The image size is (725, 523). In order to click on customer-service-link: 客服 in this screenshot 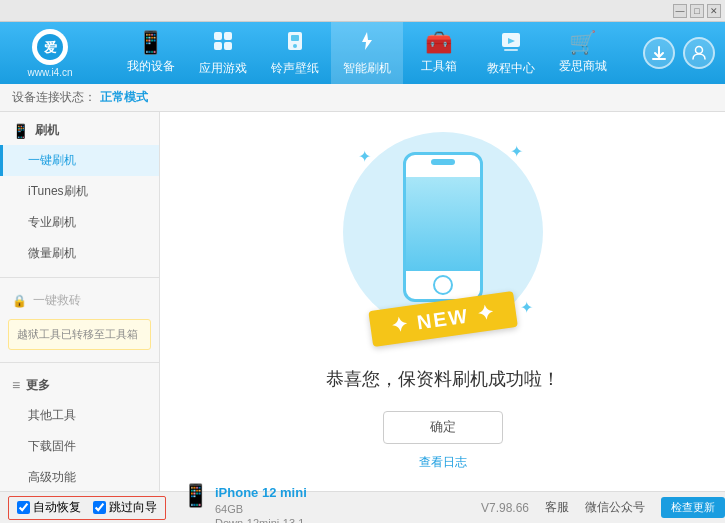, I will do `click(557, 508)`.